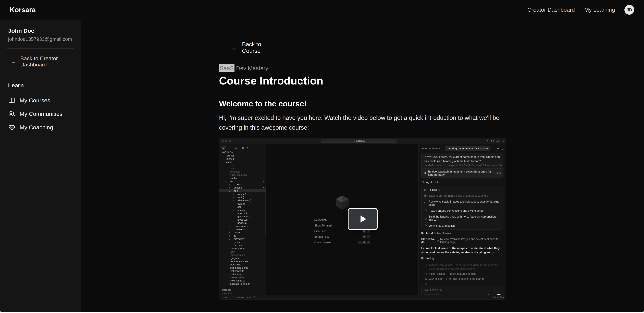 The width and height of the screenshot is (644, 313). Describe the element at coordinates (242, 217) in the screenshot. I see `file-tree-row: globals.css` at that location.